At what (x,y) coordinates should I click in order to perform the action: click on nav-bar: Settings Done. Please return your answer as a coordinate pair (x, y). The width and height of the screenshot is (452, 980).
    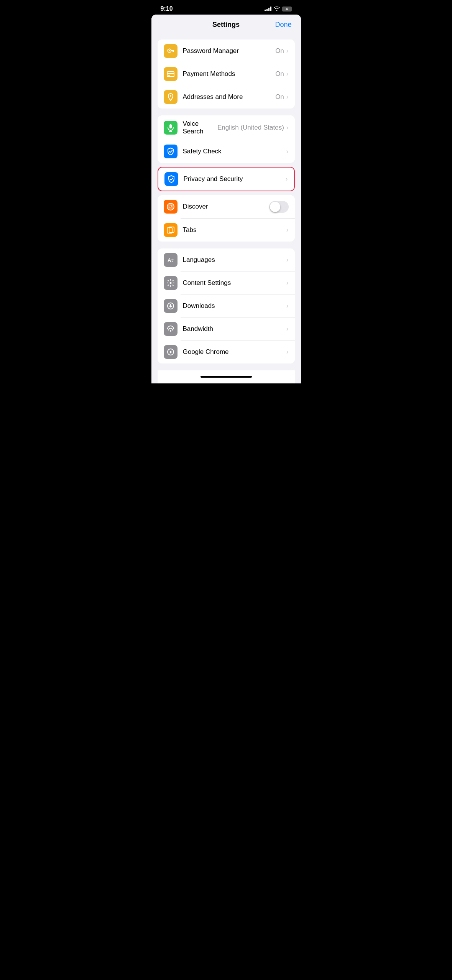
    Looking at the image, I should click on (226, 24).